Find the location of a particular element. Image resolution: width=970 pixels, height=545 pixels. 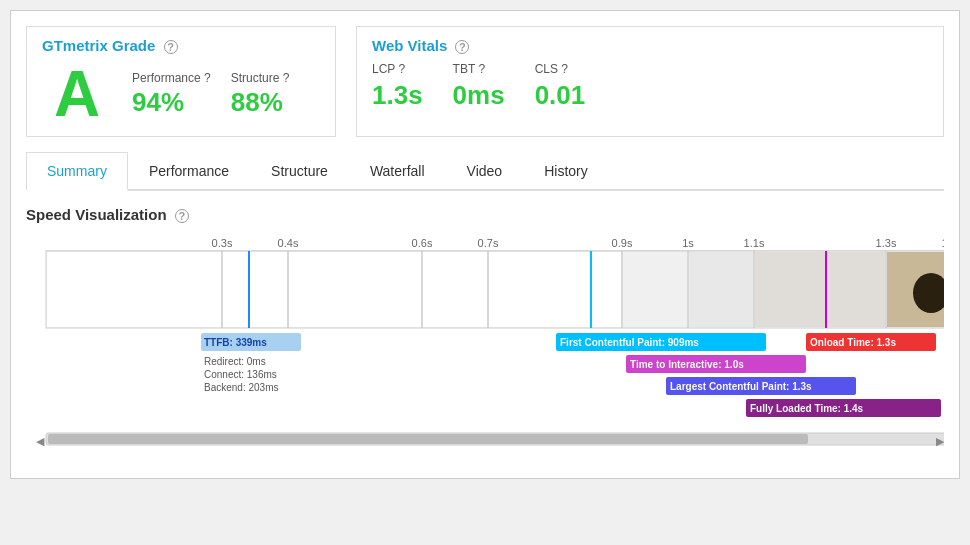

grade-section: GTmetrix Grade ? A Performance ? 94% is located at coordinates (181, 82).